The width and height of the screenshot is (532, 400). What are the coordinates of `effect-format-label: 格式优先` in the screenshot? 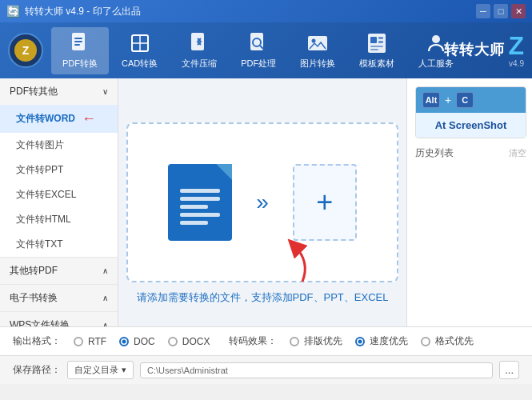 It's located at (454, 341).